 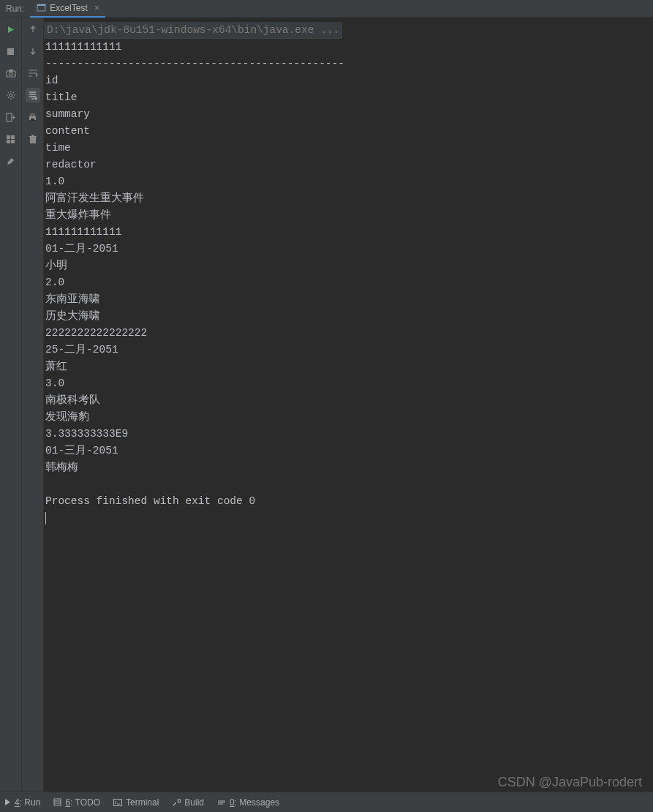 I want to click on footer-messages: 0: Messages, so click(x=249, y=802).